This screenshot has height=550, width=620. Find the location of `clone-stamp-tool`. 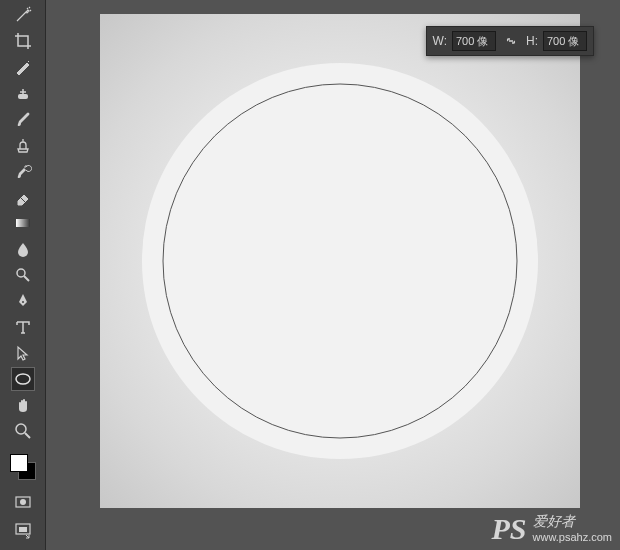

clone-stamp-tool is located at coordinates (23, 145).